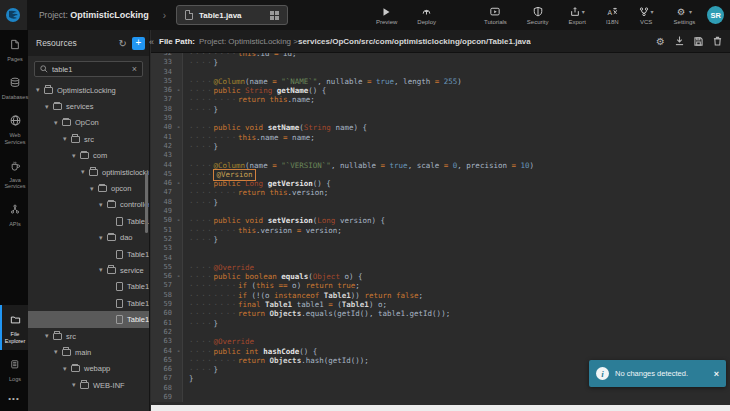 The width and height of the screenshot is (730, 411). I want to click on settings-button: ⚙▾Settings, so click(685, 15).